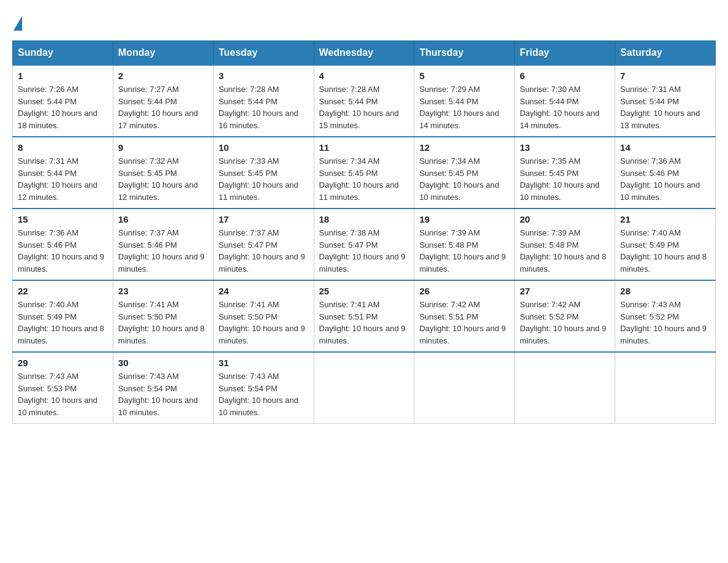  I want to click on day-number: 31, so click(264, 363).